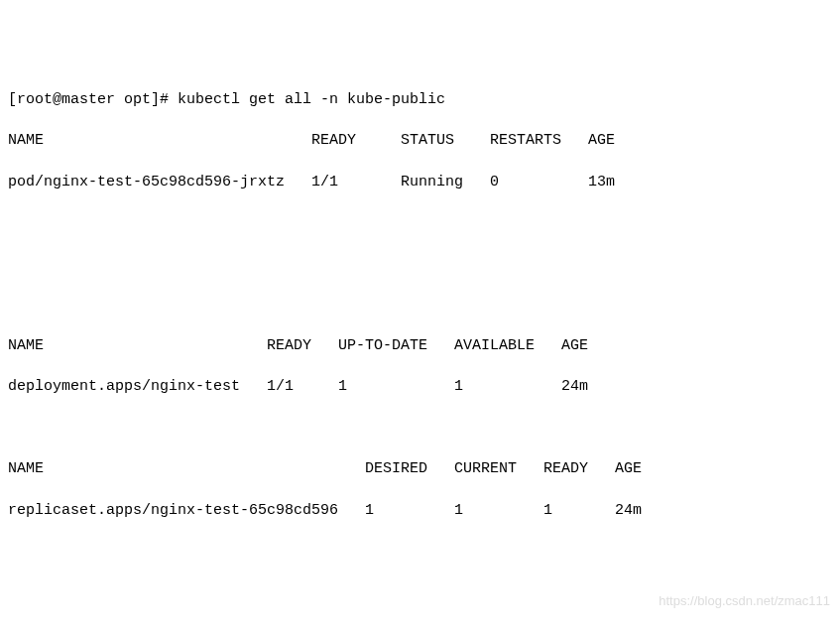 This screenshot has height=630, width=840. What do you see at coordinates (420, 387) in the screenshot?
I see `deployment-table-row: deployment.apps/nginx-test 1/1 1 1 24m` at bounding box center [420, 387].